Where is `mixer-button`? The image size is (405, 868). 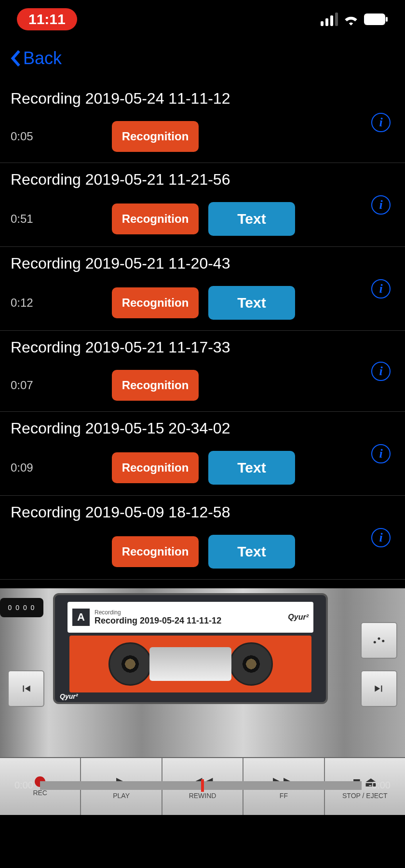
mixer-button is located at coordinates (379, 640).